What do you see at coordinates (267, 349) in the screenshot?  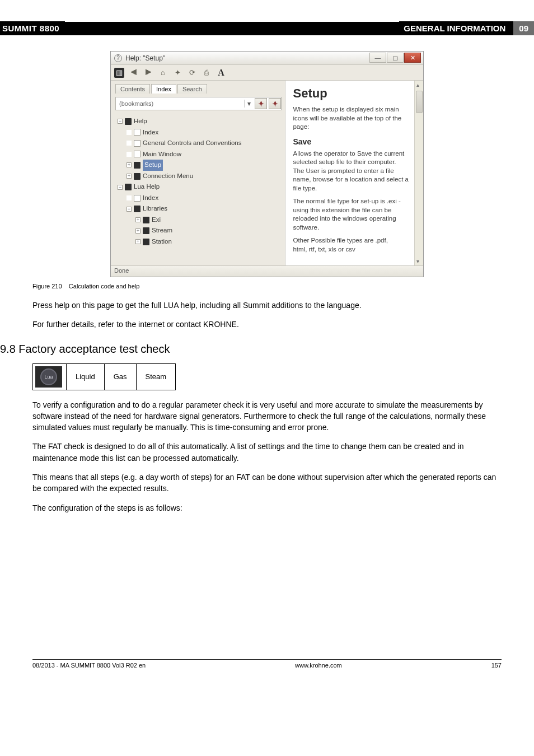 I see `section-heading: 9.8 Factory acceptance test check` at bounding box center [267, 349].